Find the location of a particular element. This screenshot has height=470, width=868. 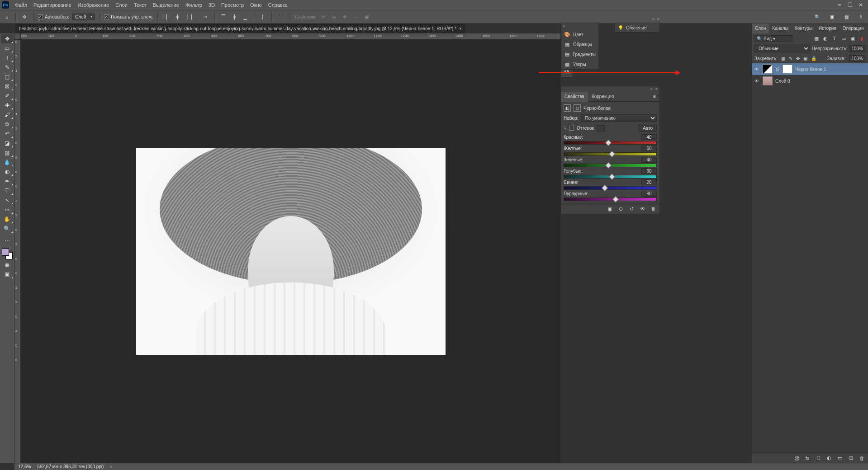

layer-kind-select: 🔍 Вид ▾ is located at coordinates (773, 39).